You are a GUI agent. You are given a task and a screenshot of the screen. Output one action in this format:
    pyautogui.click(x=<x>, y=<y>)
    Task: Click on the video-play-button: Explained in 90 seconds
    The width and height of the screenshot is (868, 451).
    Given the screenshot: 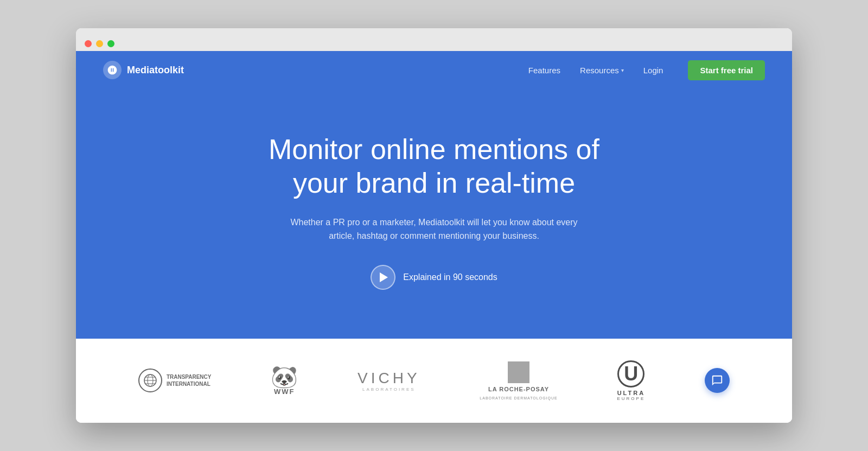 What is the action you would take?
    pyautogui.click(x=434, y=277)
    